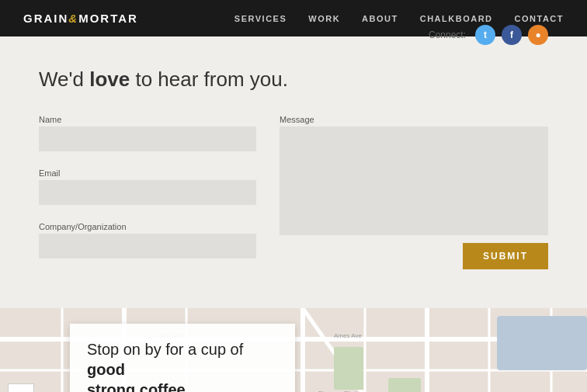 This screenshot has width=587, height=392. I want to click on connect-label: Connect:, so click(447, 35).